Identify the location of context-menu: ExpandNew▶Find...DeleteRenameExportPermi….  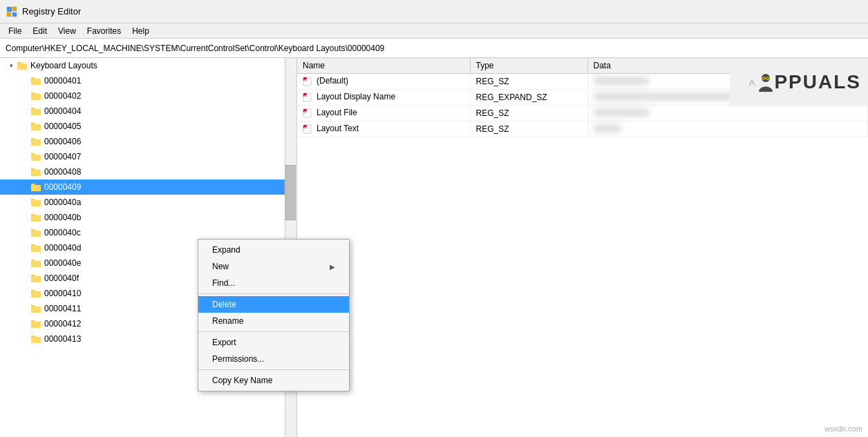
(274, 315).